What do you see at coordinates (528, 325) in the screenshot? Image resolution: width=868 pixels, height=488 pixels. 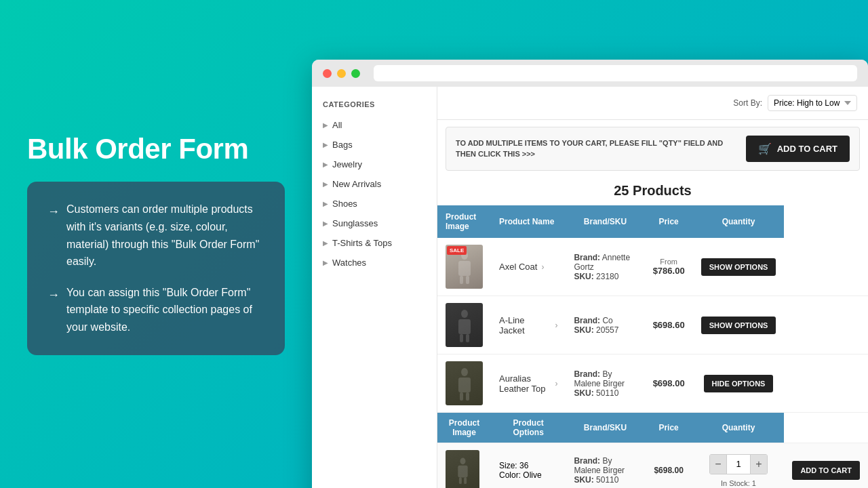 I see `product-name-cell-2: A-Line Jacket ›` at bounding box center [528, 325].